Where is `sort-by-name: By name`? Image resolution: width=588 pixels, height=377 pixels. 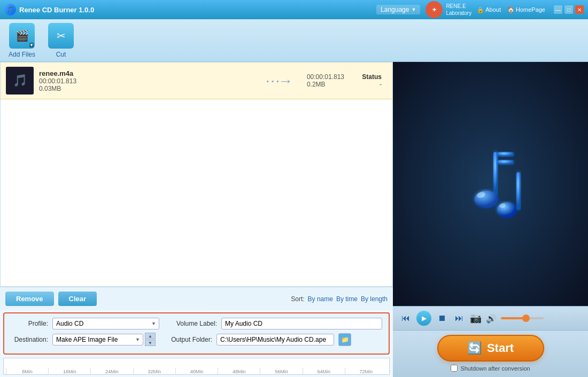
sort-by-name: By name is located at coordinates (321, 299).